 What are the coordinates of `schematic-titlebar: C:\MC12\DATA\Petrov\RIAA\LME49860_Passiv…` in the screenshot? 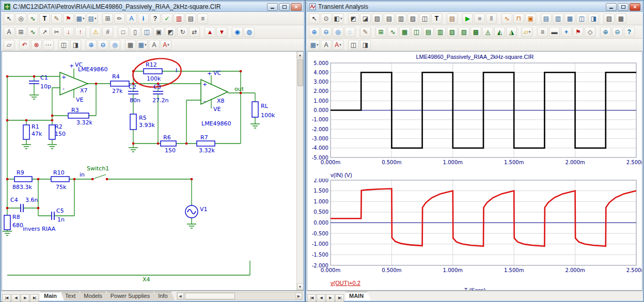 It's located at (153, 7).